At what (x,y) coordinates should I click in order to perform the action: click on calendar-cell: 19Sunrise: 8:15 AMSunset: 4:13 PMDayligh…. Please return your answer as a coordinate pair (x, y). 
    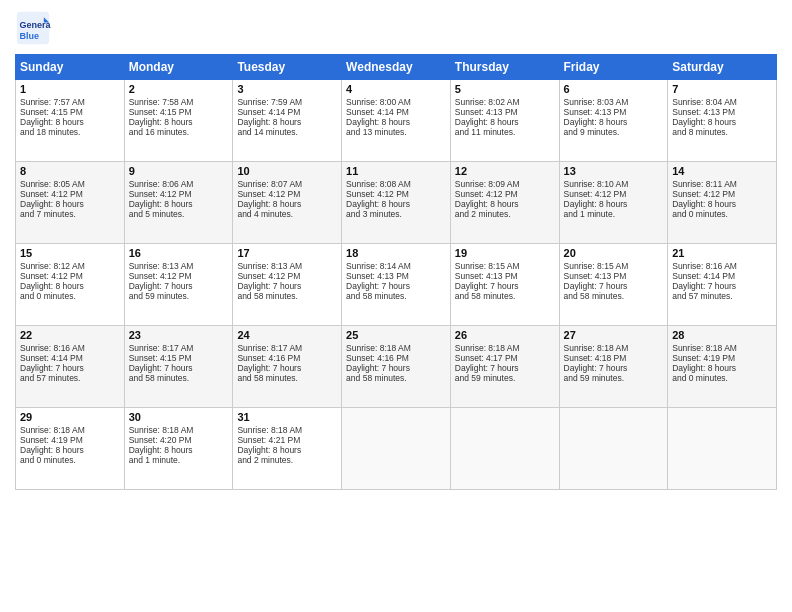
    Looking at the image, I should click on (504, 285).